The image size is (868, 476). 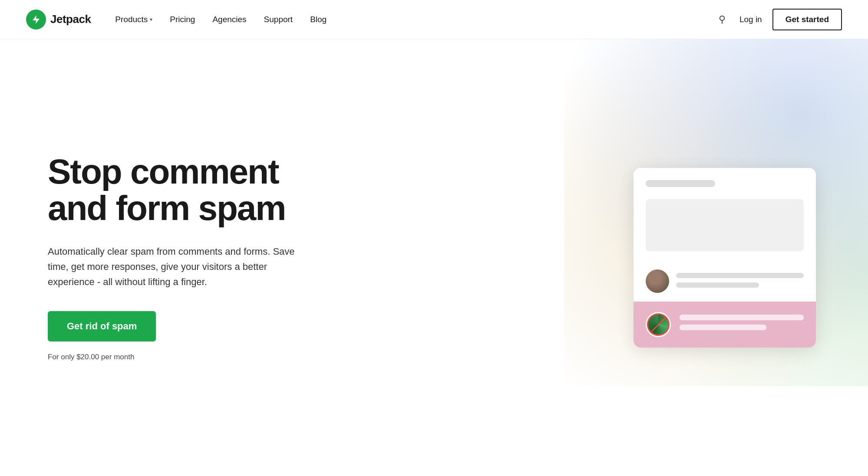 What do you see at coordinates (180, 20) in the screenshot?
I see `header-left: Jetpack Products ▾ Pricing Agencies Supp…` at bounding box center [180, 20].